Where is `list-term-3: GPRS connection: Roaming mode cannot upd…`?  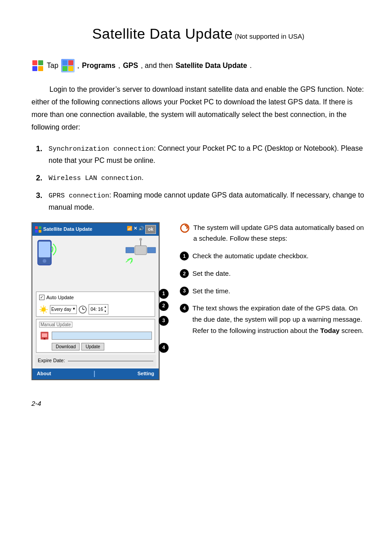 list-term-3: GPRS connection: Roaming mode cannot upd… is located at coordinates (206, 201).